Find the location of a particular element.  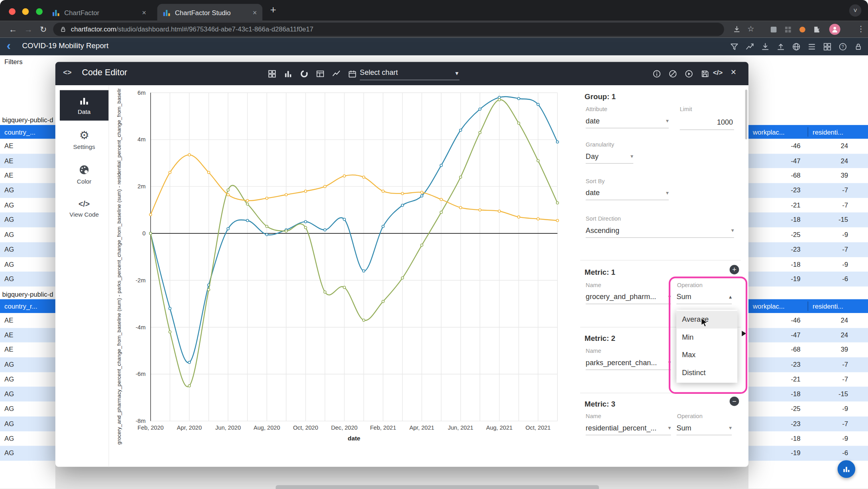

attribute-select: date ▾ is located at coordinates (627, 121).